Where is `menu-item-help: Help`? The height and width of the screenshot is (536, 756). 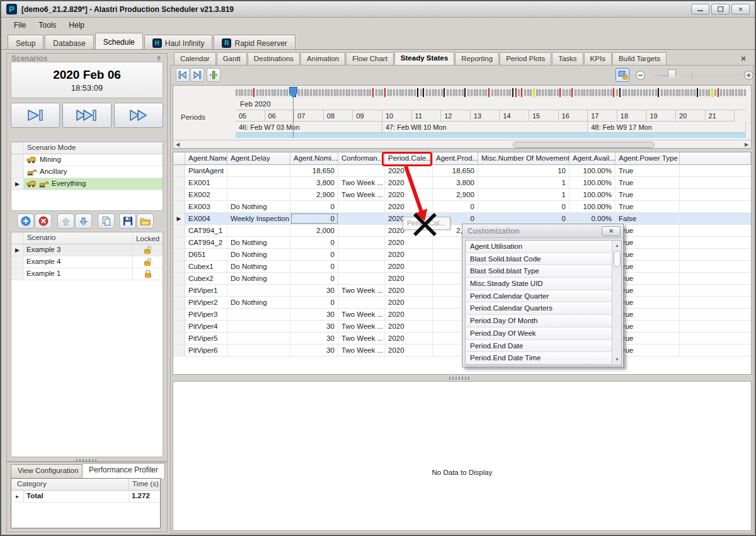
menu-item-help: Help is located at coordinates (77, 25).